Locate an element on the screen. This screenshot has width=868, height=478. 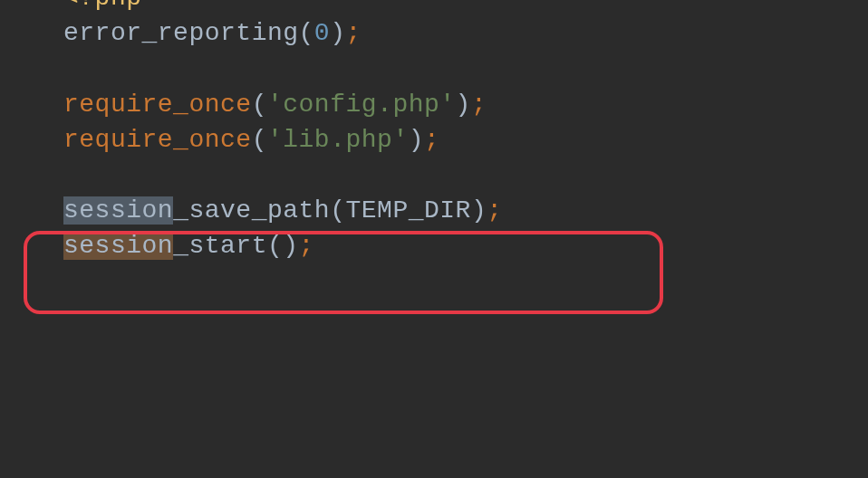
code-line-3-blank is located at coordinates (439, 69).